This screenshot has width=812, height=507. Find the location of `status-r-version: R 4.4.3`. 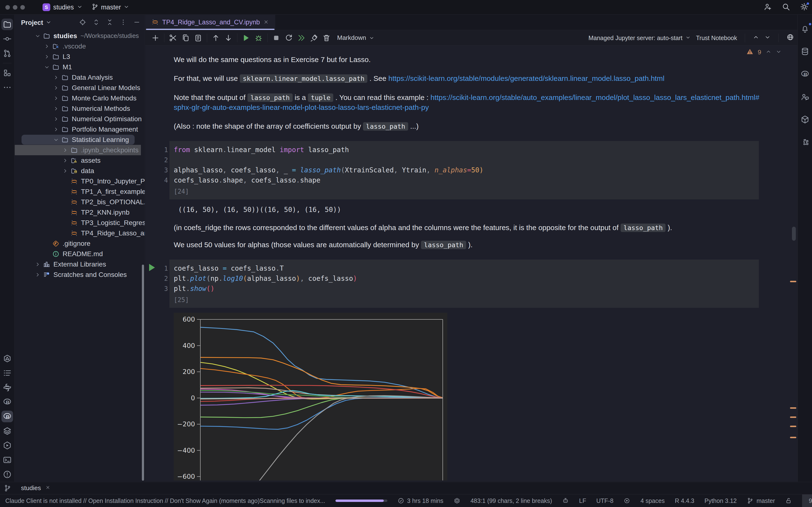

status-r-version: R 4.4.3 is located at coordinates (684, 501).